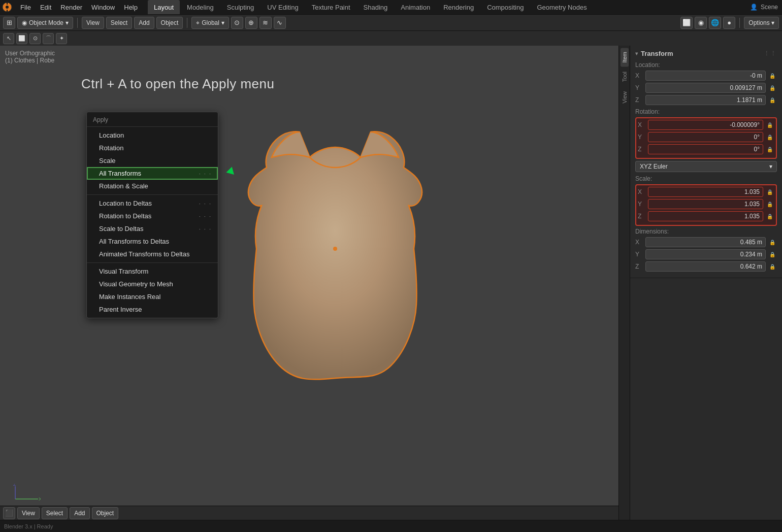 The height and width of the screenshot is (532, 782). What do you see at coordinates (706, 149) in the screenshot?
I see `rotation-z-value: 0°` at bounding box center [706, 149].